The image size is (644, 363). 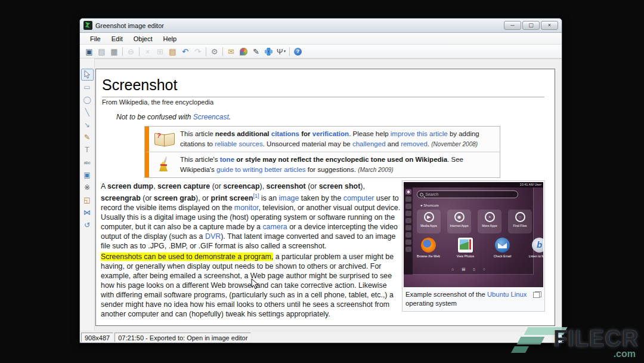 I want to click on dock-icon: ⌂, so click(x=453, y=269).